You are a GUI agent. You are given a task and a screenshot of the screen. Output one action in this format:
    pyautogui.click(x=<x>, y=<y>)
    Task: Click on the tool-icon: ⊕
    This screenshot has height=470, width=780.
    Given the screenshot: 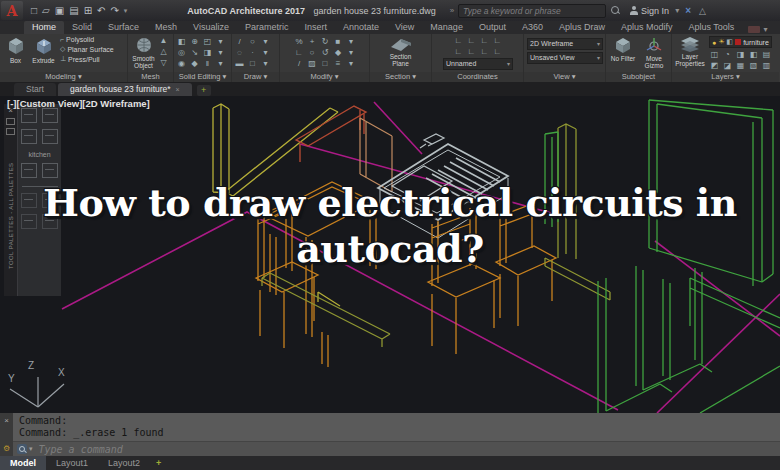 What is the action you would take?
    pyautogui.click(x=194, y=42)
    